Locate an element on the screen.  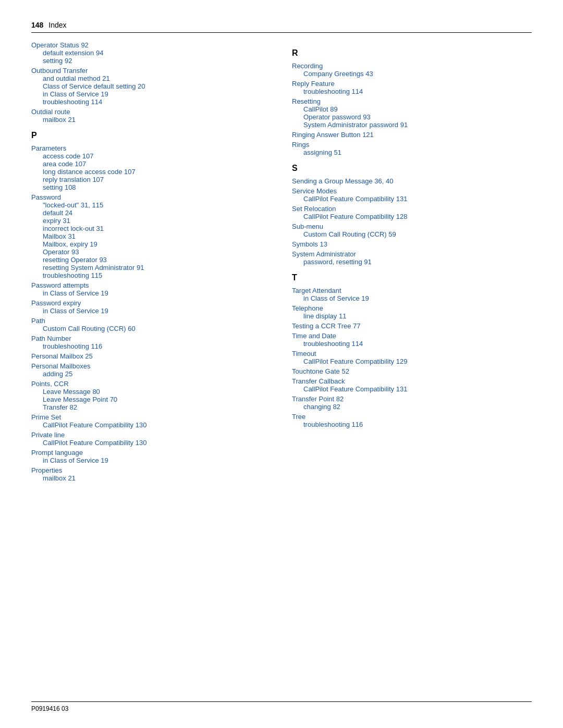
index-entry-sub: default extension 94 is located at coordinates (151, 53).